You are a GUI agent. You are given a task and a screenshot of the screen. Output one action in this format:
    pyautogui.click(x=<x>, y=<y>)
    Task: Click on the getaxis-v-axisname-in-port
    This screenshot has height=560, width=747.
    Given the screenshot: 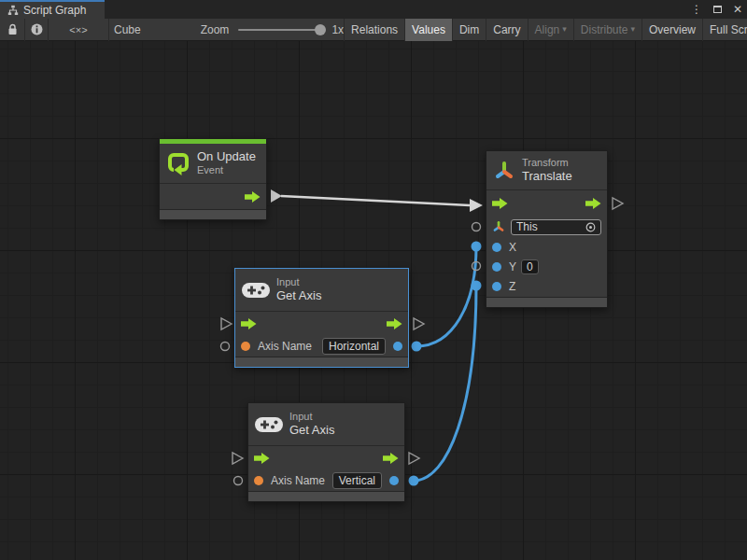 What is the action you would take?
    pyautogui.click(x=239, y=482)
    